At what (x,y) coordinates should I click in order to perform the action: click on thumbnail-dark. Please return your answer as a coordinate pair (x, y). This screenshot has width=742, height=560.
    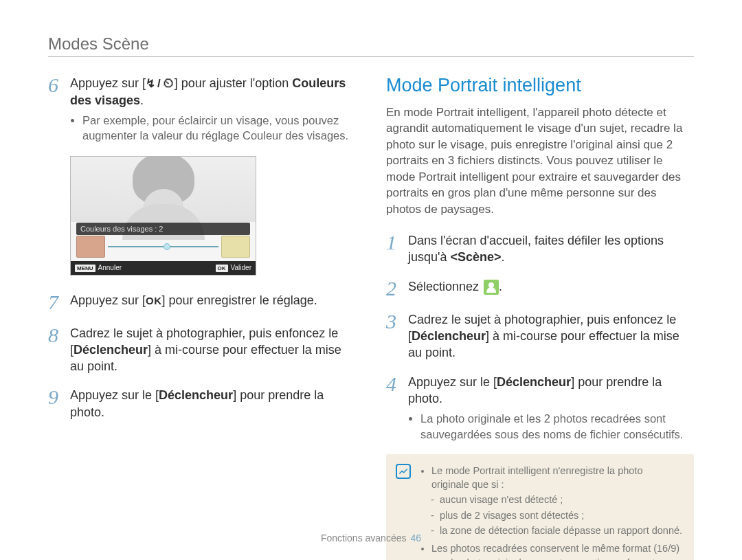
    Looking at the image, I should click on (91, 247).